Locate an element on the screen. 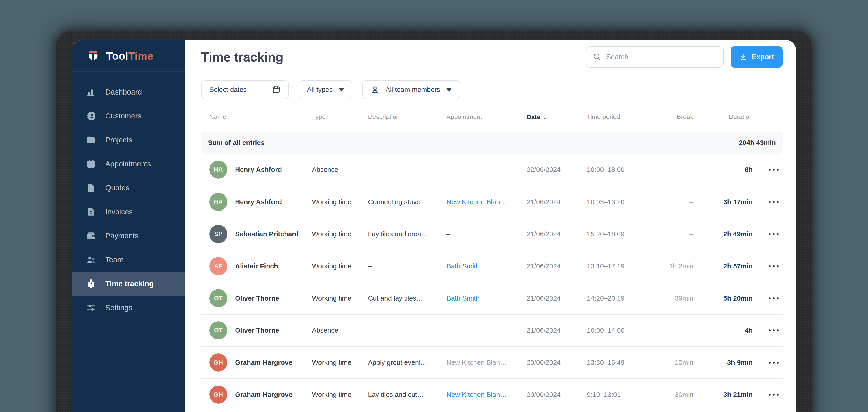 This screenshot has height=412, width=868. column-header-name: Name is located at coordinates (261, 117).